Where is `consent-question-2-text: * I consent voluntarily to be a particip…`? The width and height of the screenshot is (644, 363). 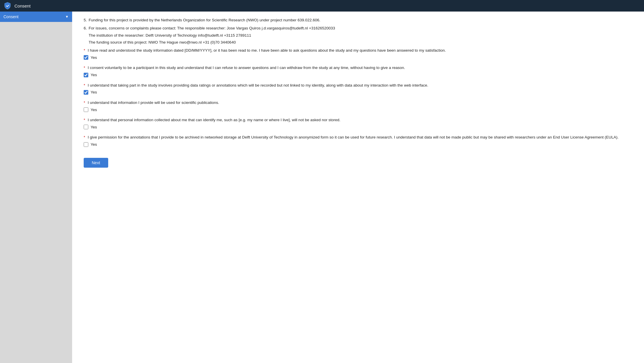 consent-question-2-text: * I consent voluntarily to be a particip… is located at coordinates (358, 68).